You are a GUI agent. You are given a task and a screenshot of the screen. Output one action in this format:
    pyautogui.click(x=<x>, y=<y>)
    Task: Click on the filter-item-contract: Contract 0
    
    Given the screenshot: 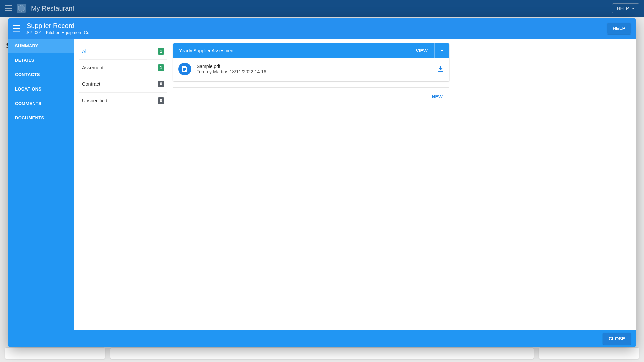 What is the action you would take?
    pyautogui.click(x=123, y=84)
    